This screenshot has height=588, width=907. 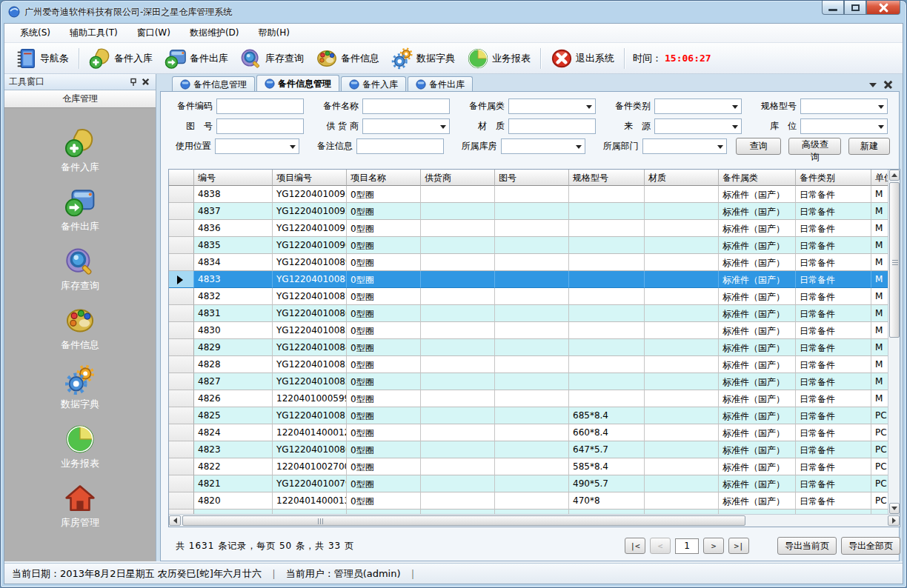 I want to click on tab-2: 备件信息管理, so click(x=298, y=83).